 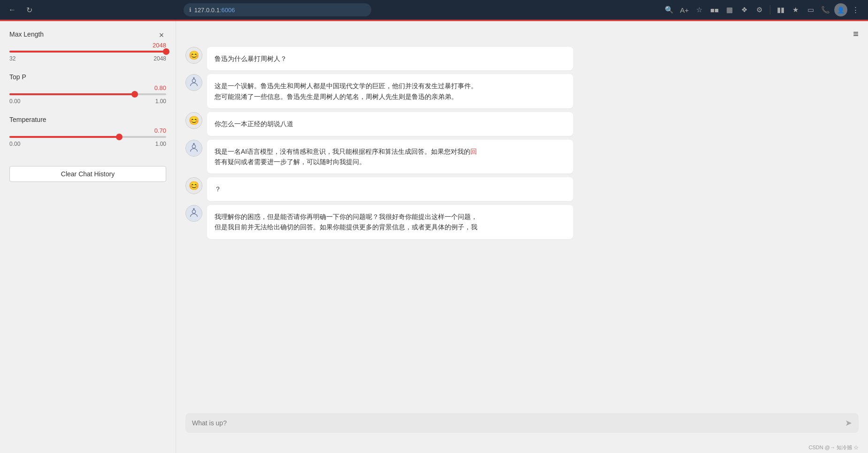 I want to click on url-text: 127.0.0.1:6006, so click(x=215, y=10).